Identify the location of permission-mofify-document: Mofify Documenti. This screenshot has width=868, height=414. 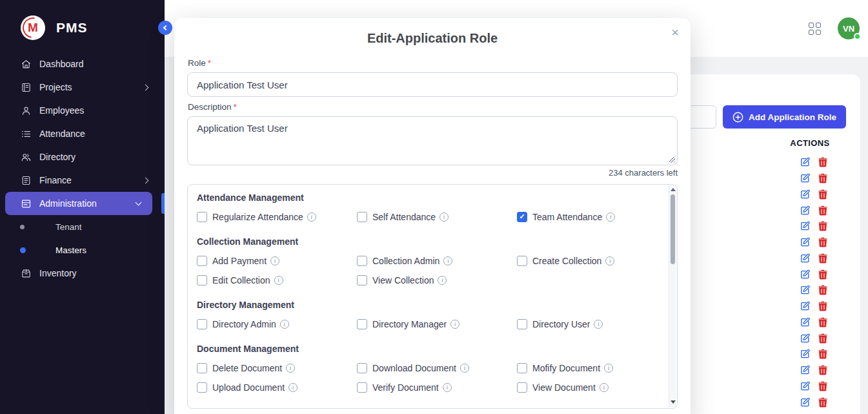
(587, 368).